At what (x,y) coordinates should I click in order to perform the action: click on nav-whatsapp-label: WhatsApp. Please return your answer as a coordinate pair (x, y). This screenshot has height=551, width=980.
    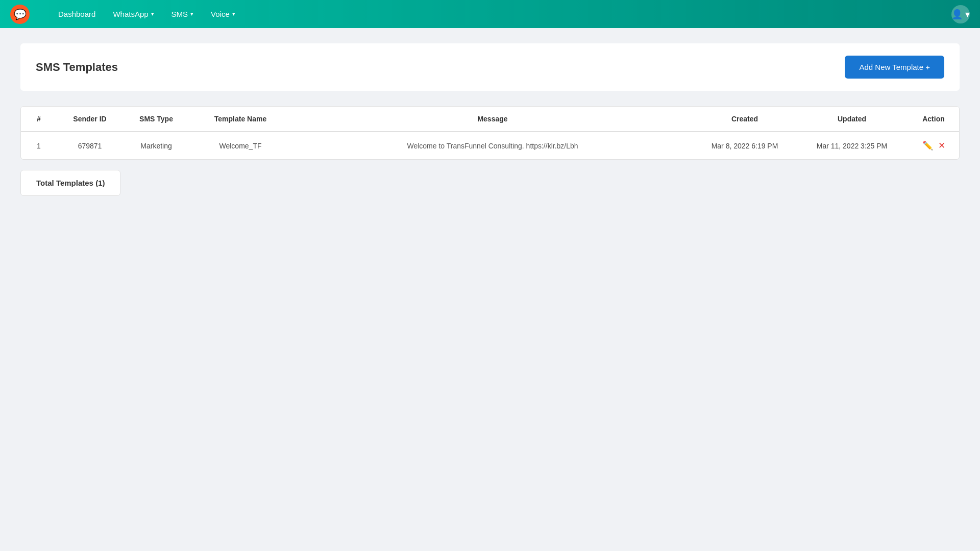
    Looking at the image, I should click on (131, 14).